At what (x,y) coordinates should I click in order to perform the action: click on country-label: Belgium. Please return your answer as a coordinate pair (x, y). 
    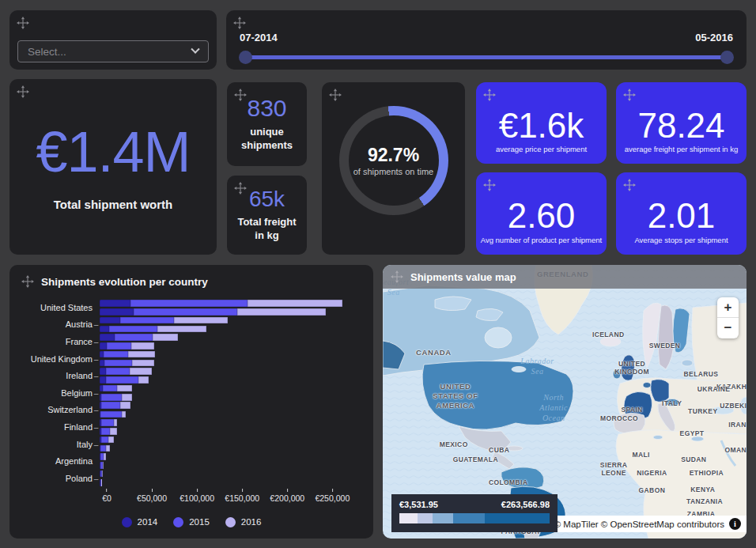
    Looking at the image, I should click on (60, 393).